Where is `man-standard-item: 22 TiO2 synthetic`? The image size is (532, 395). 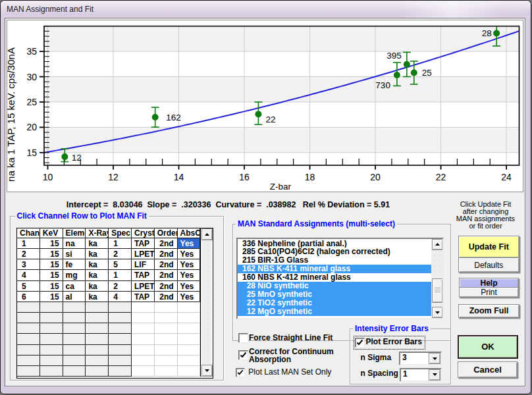
man-standard-item: 22 TiO2 synthetic is located at coordinates (334, 303).